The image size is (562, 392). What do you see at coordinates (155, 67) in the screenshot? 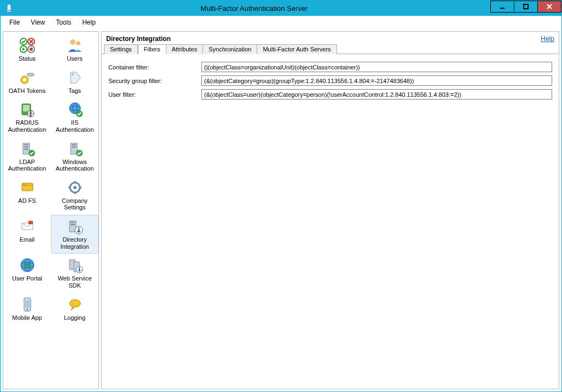
I see `container-filter-label: Container filter:` at bounding box center [155, 67].